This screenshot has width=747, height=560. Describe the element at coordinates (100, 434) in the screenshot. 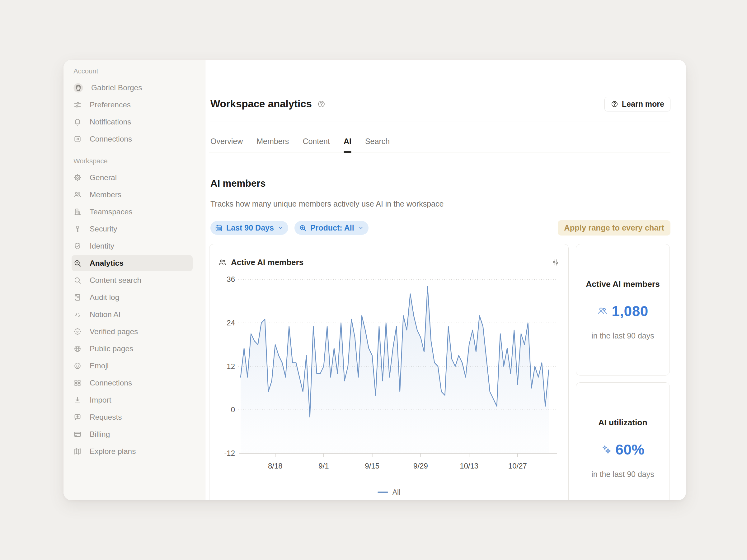

I see `sidebar-item-label: Billing` at that location.